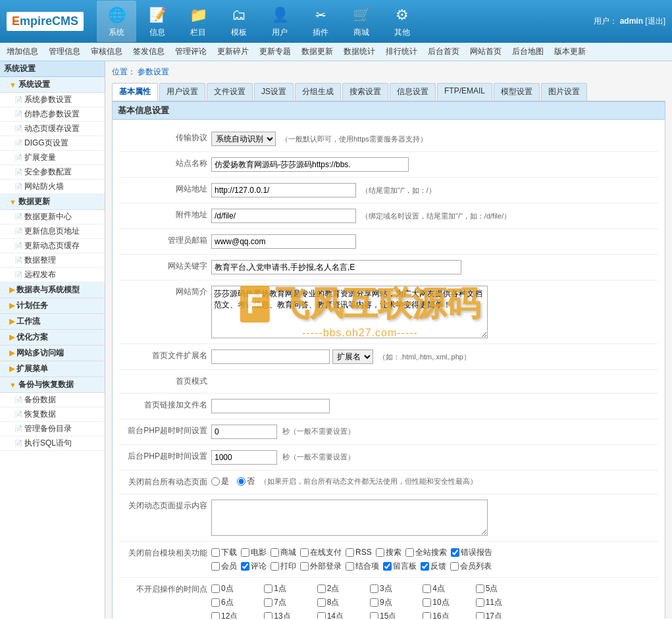  What do you see at coordinates (444, 51) in the screenshot?
I see `topnav-backend-home: 后台首页` at bounding box center [444, 51].